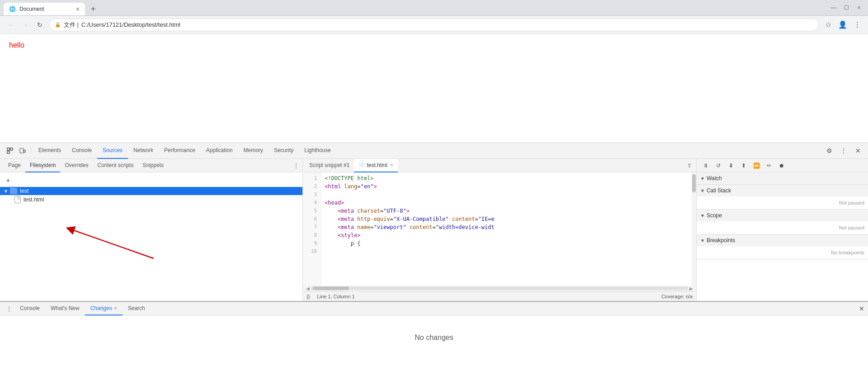  I want to click on minimize-button: —, so click(834, 8).